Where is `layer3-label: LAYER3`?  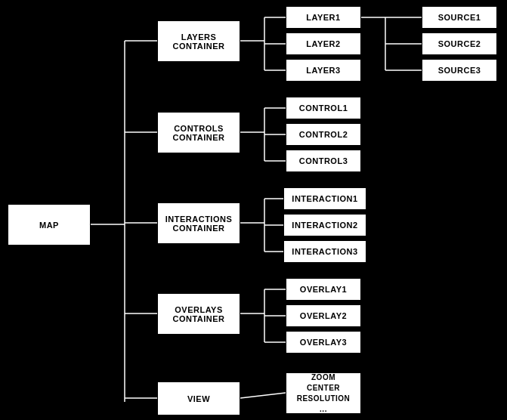 layer3-label: LAYER3 is located at coordinates (323, 70).